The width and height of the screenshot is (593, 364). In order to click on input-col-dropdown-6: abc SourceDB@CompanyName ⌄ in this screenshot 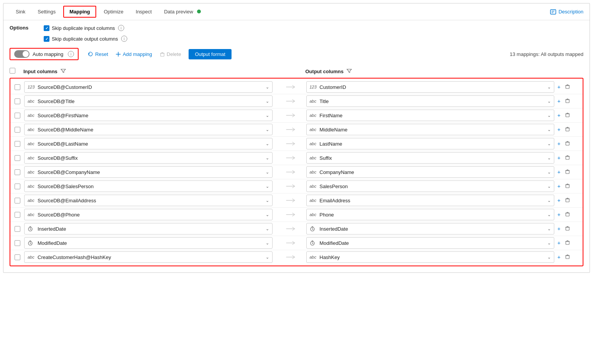, I will do `click(148, 172)`.